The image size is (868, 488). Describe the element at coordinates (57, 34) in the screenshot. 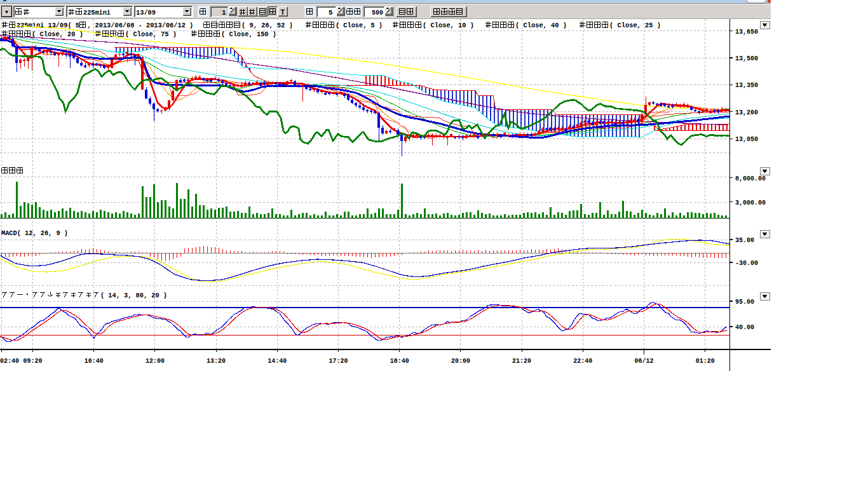

I see `svg-text: ( Close, 20 )` at that location.